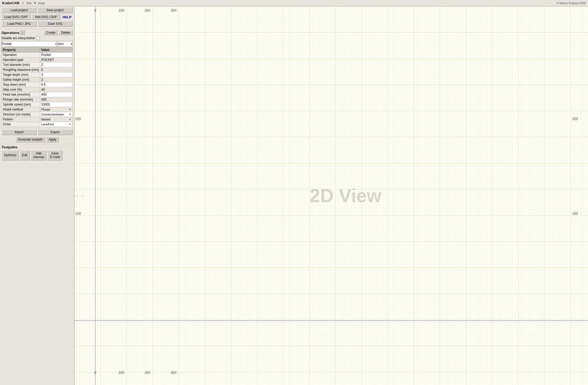  I want to click on issue-button: Issue, so click(41, 3).